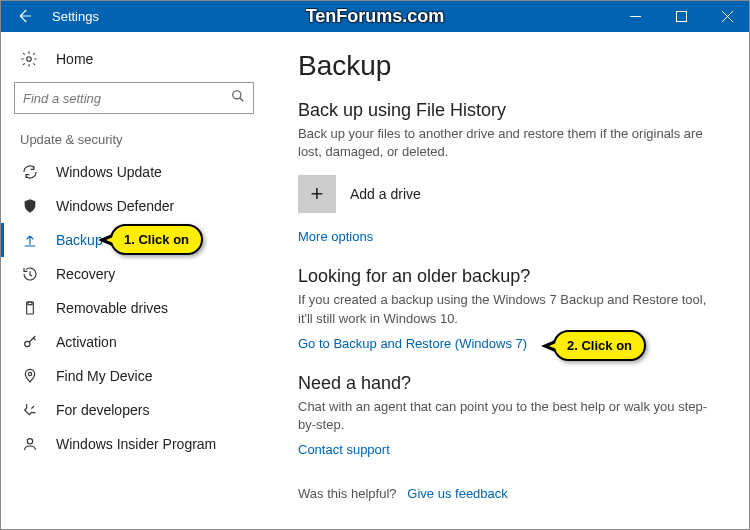  What do you see at coordinates (74, 59) in the screenshot?
I see `home-label: Home` at bounding box center [74, 59].